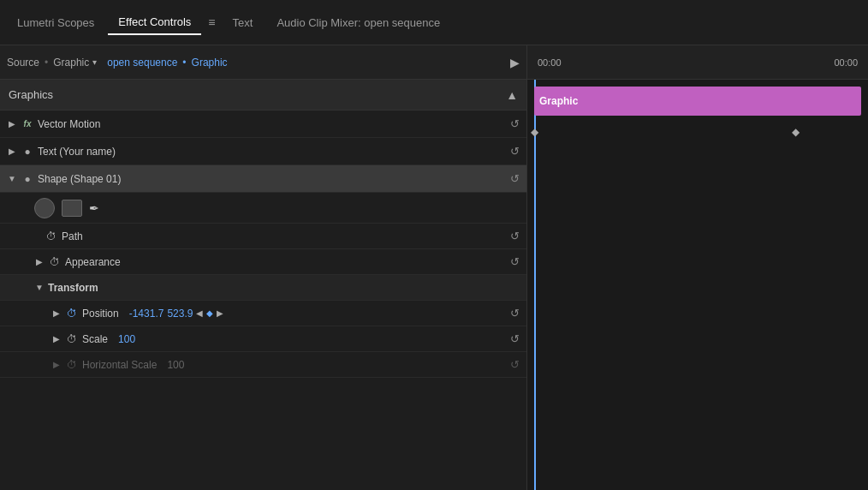 The height and width of the screenshot is (490, 868). I want to click on appearance-reset: ↺, so click(515, 262).